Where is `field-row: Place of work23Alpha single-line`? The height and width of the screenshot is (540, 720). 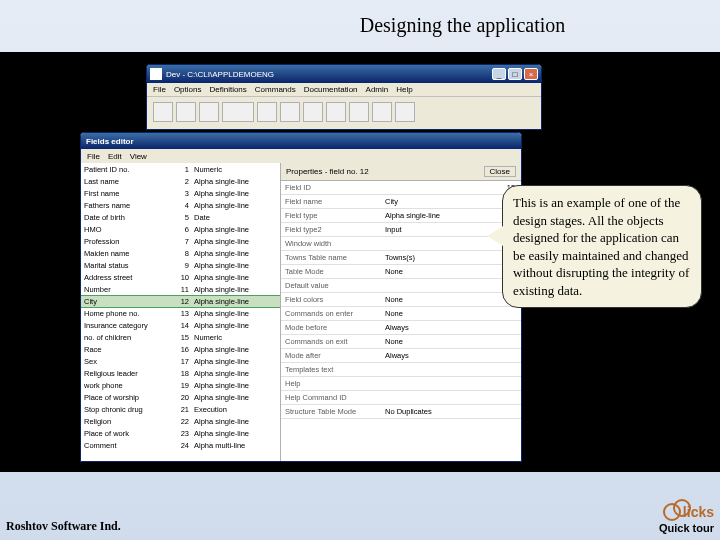 field-row: Place of work23Alpha single-line is located at coordinates (180, 433).